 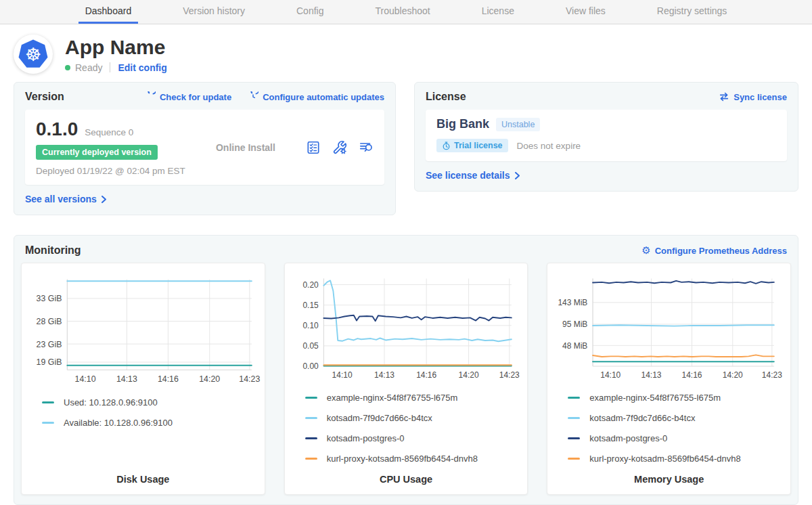 I want to click on divider, so click(x=110, y=68).